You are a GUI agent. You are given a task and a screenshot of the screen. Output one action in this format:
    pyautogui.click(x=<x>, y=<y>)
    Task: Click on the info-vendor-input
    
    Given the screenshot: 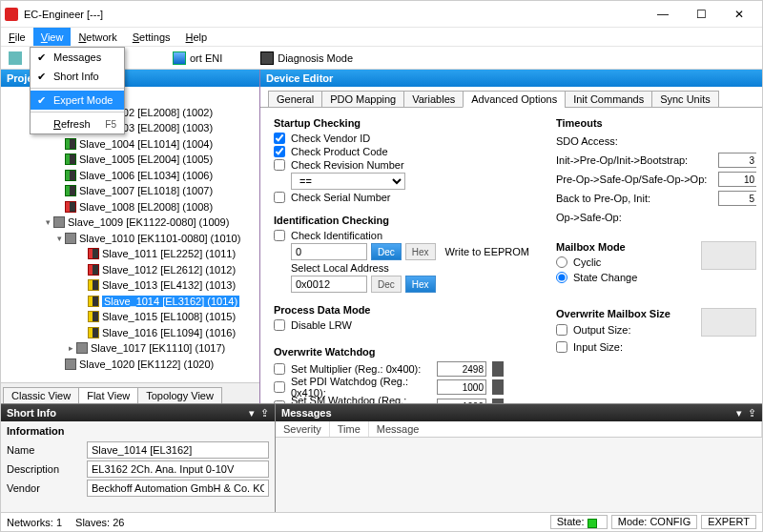 What is the action you would take?
    pyautogui.click(x=177, y=488)
    